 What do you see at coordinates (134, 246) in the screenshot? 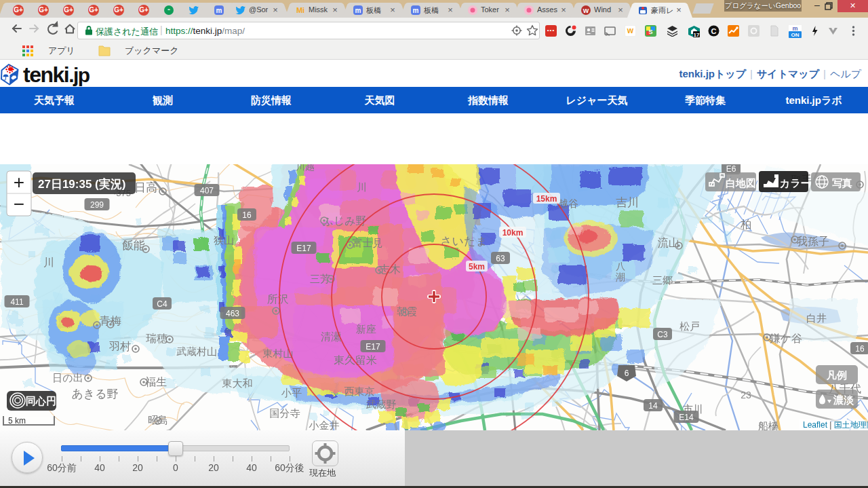
I see `svg-text: 飯能` at bounding box center [134, 246].